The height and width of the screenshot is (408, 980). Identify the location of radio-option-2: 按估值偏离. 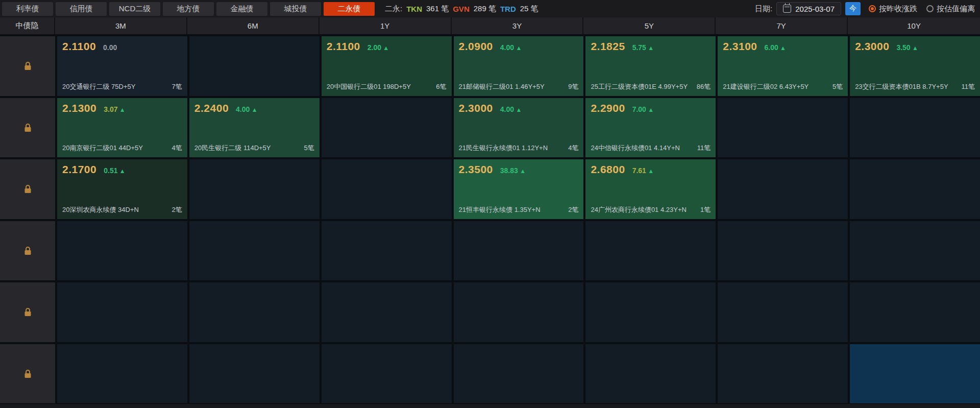
(950, 9).